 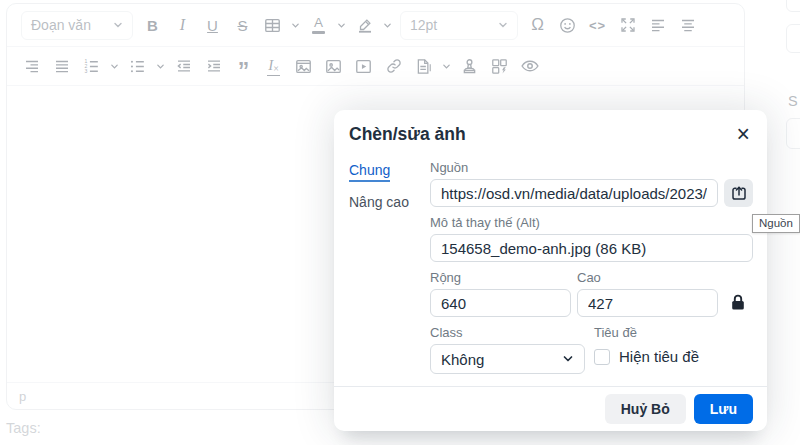 What do you see at coordinates (508, 359) in the screenshot?
I see `class-select: Không` at bounding box center [508, 359].